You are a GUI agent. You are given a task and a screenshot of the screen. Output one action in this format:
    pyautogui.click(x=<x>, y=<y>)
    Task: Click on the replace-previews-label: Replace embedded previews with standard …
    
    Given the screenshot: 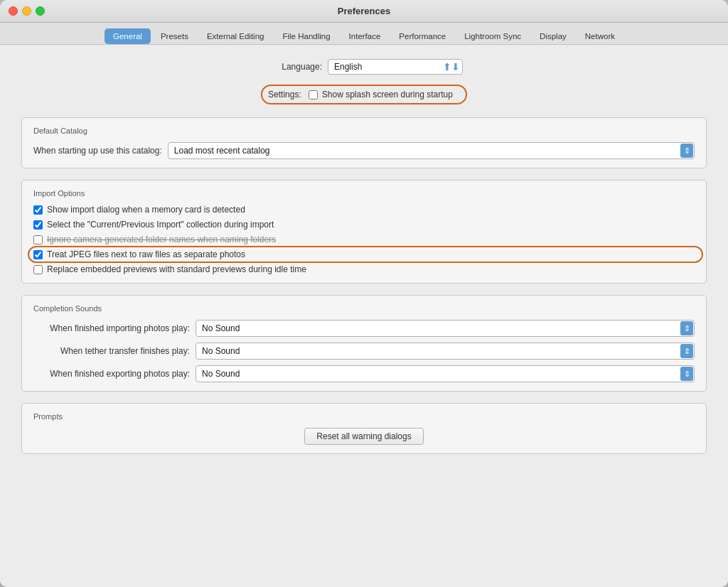 What is the action you would take?
    pyautogui.click(x=176, y=269)
    